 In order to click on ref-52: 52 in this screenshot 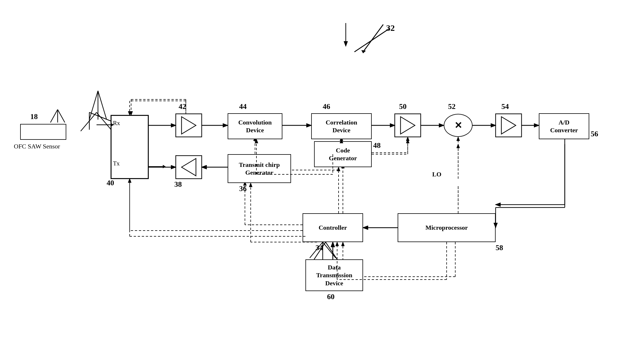, I will do `click(452, 107)`.